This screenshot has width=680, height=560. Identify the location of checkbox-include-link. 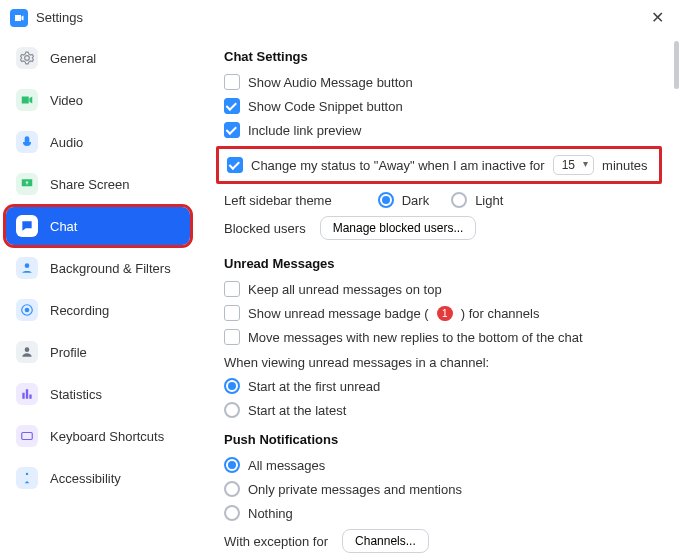
(232, 130).